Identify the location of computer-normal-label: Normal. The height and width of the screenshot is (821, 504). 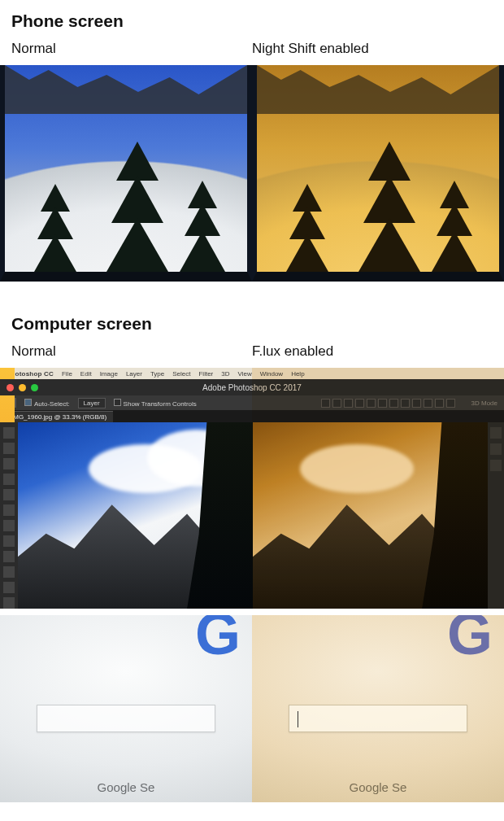
(132, 352).